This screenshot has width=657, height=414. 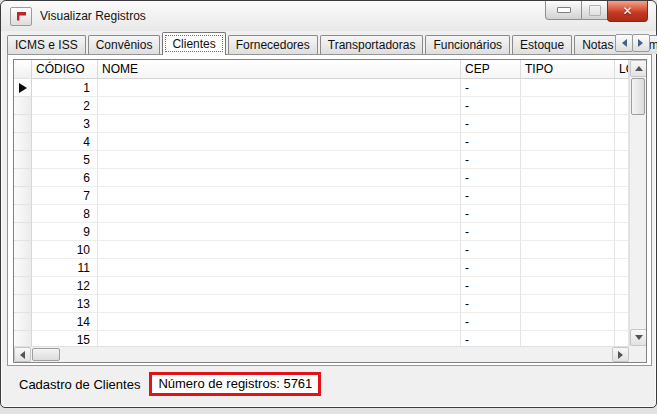 What do you see at coordinates (21, 16) in the screenshot?
I see `form-icon` at bounding box center [21, 16].